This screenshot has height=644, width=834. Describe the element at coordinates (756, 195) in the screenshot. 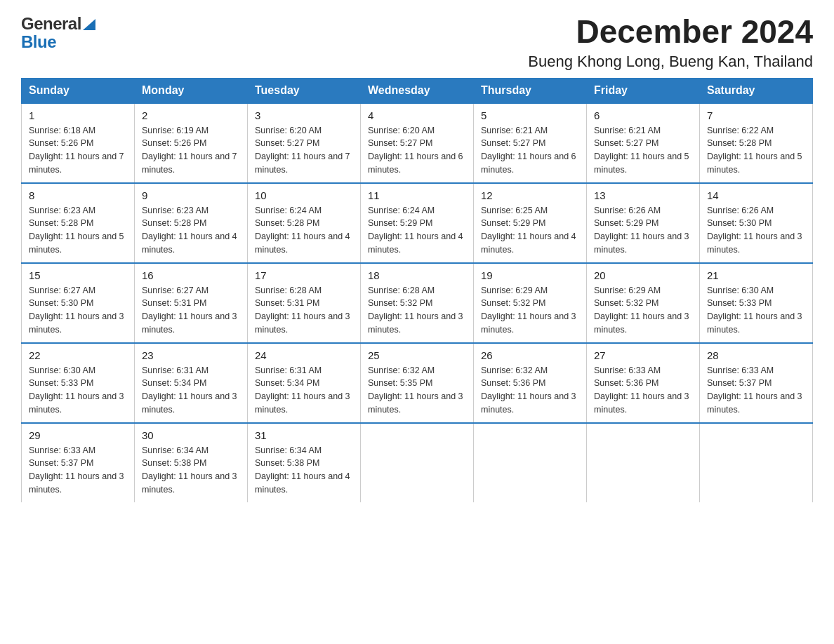

I see `day-number: 14` at that location.